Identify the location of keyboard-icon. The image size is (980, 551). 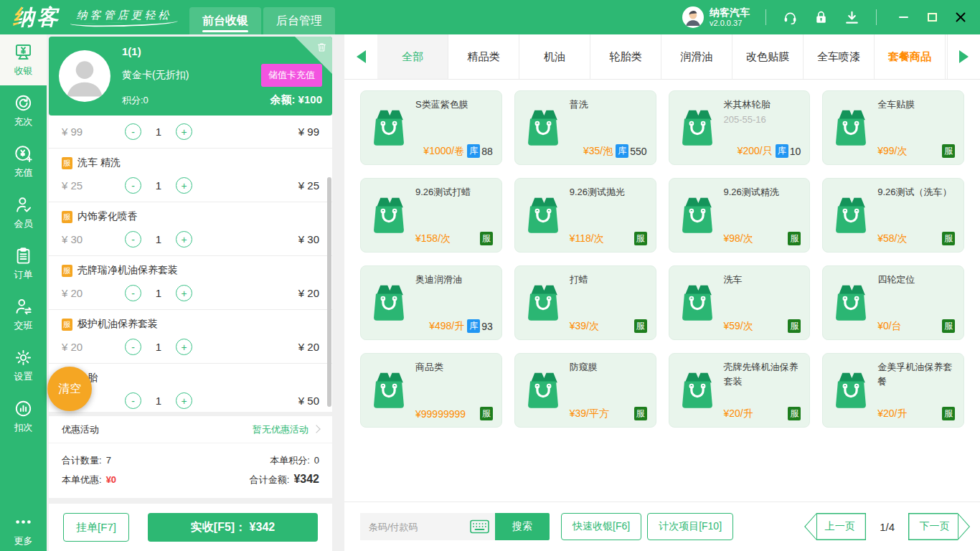
(479, 527).